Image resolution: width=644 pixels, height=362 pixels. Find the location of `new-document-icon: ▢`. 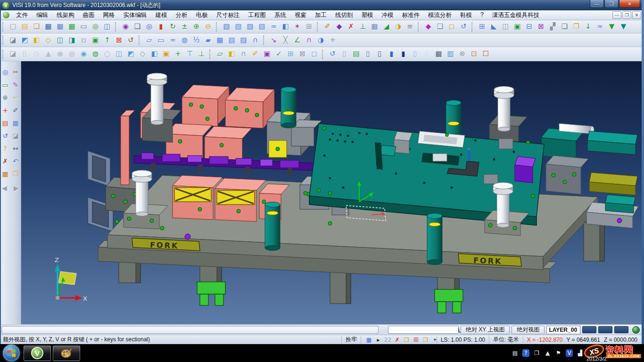

new-document-icon: ▢ is located at coordinates (13, 27).